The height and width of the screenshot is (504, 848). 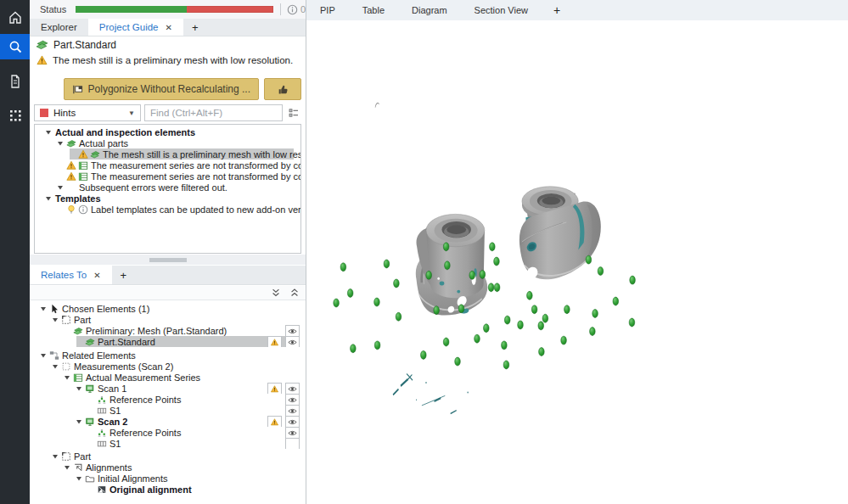 I want to click on tree-row: Scan 1, so click(x=168, y=389).